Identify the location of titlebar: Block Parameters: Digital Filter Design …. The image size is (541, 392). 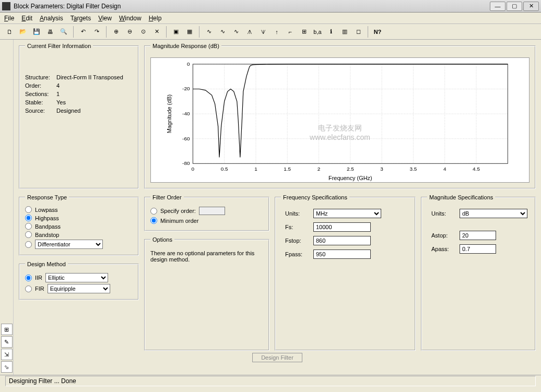
(270, 6).